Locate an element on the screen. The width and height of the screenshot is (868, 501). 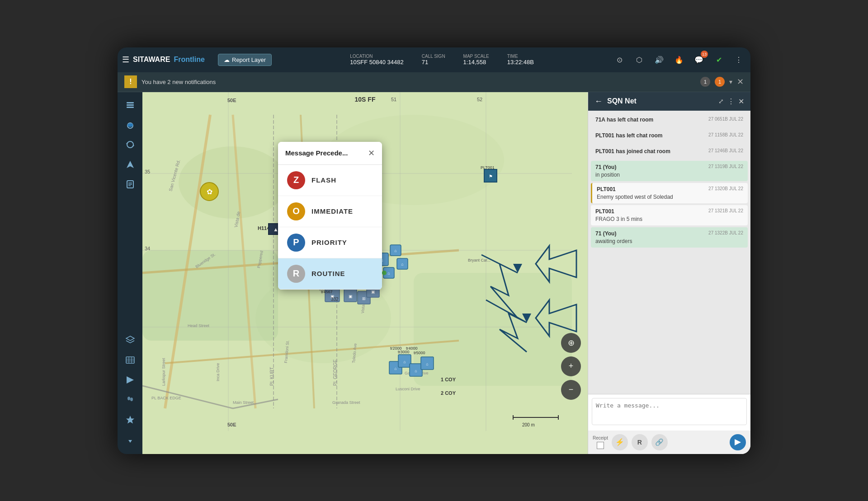
sidebar is located at coordinates (130, 273).